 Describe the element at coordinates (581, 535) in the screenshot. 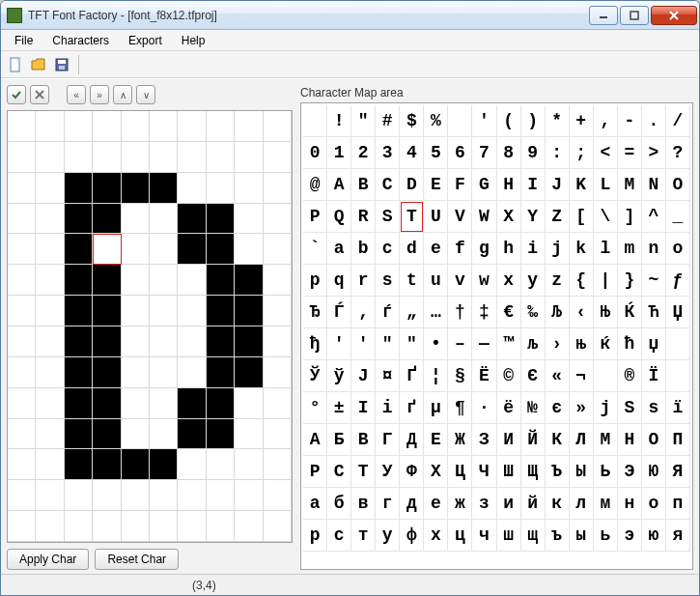

I see `charmap-cell: ы` at that location.